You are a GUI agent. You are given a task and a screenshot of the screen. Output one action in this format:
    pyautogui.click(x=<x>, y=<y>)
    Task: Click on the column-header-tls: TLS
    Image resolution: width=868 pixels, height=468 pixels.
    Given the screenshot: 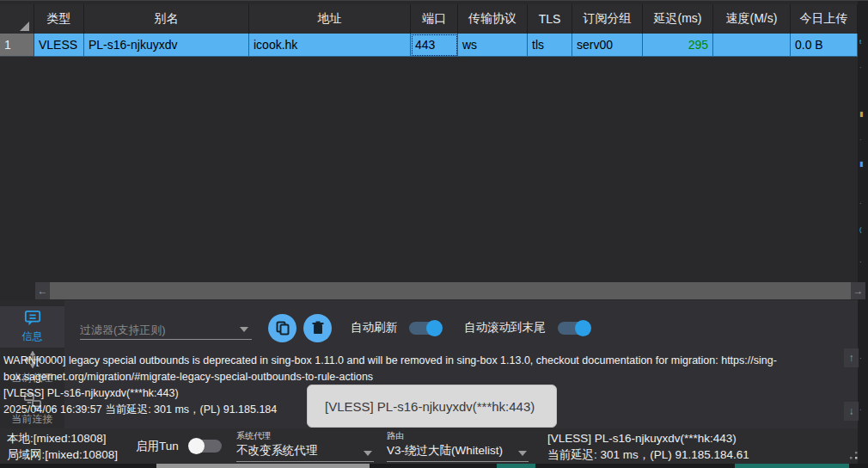 What is the action you would take?
    pyautogui.click(x=550, y=19)
    